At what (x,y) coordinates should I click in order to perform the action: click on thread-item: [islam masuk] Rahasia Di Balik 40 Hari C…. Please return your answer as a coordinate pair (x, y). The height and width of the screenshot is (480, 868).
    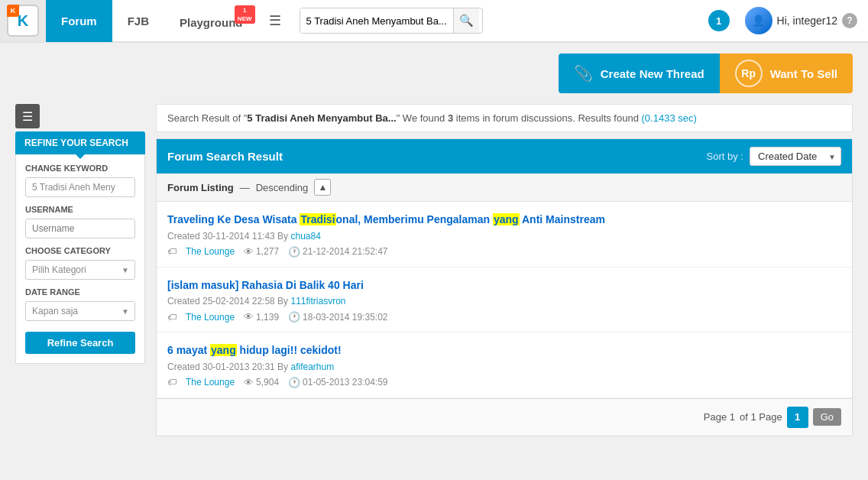
    Looking at the image, I should click on (504, 300).